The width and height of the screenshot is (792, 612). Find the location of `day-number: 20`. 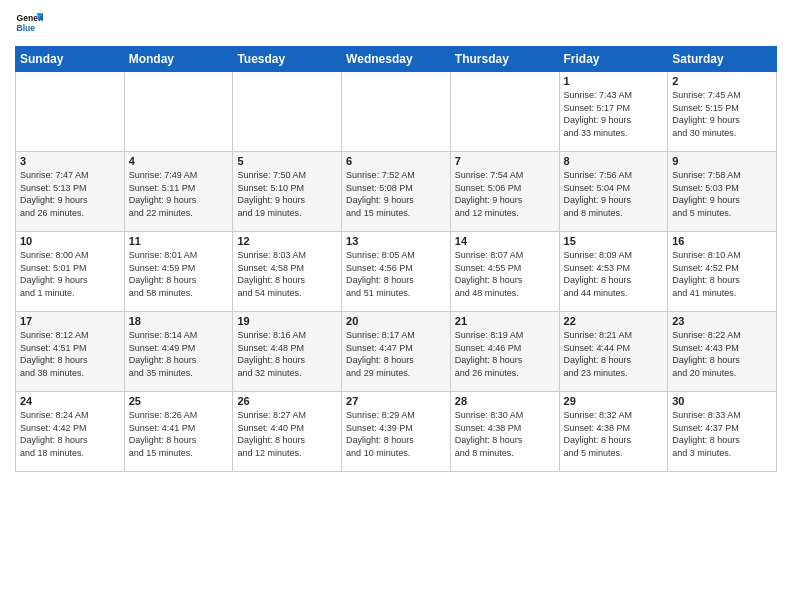

day-number: 20 is located at coordinates (396, 321).